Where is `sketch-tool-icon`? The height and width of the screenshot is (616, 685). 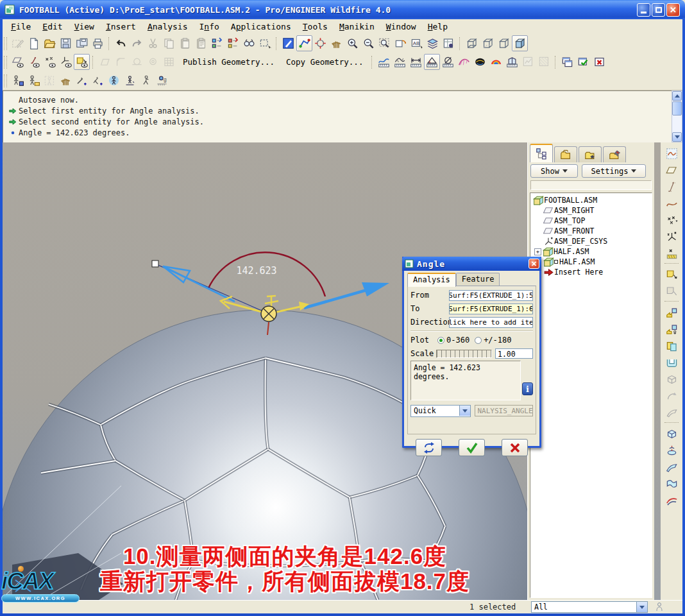
sketch-tool-icon is located at coordinates (672, 153).